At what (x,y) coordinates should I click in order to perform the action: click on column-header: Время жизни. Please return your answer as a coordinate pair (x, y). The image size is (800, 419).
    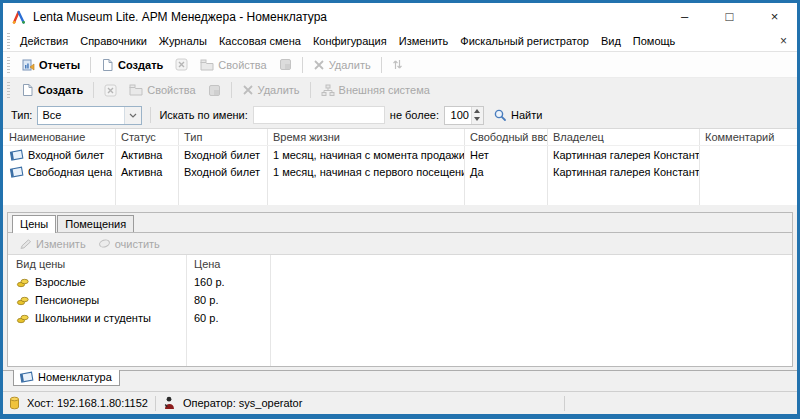
    Looking at the image, I should click on (366, 137).